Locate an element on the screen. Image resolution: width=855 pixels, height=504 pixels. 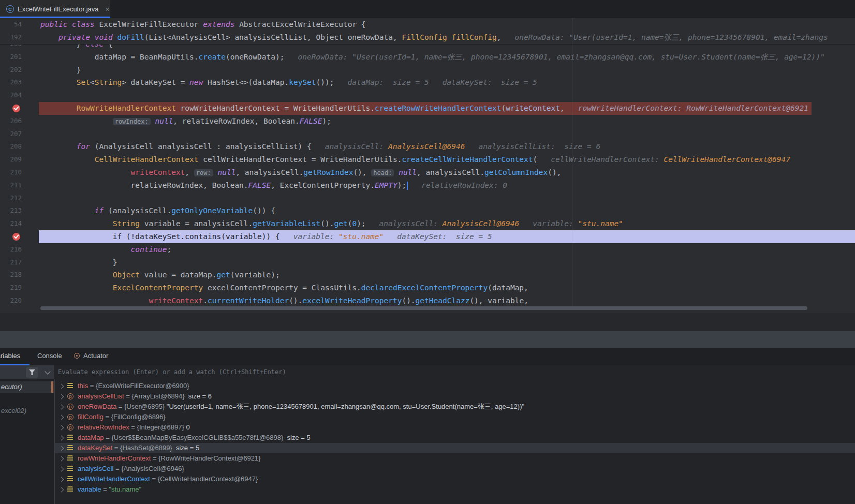
variable-row-fillConfig: fillConfig = {FillConfig@6896} is located at coordinates (455, 417).